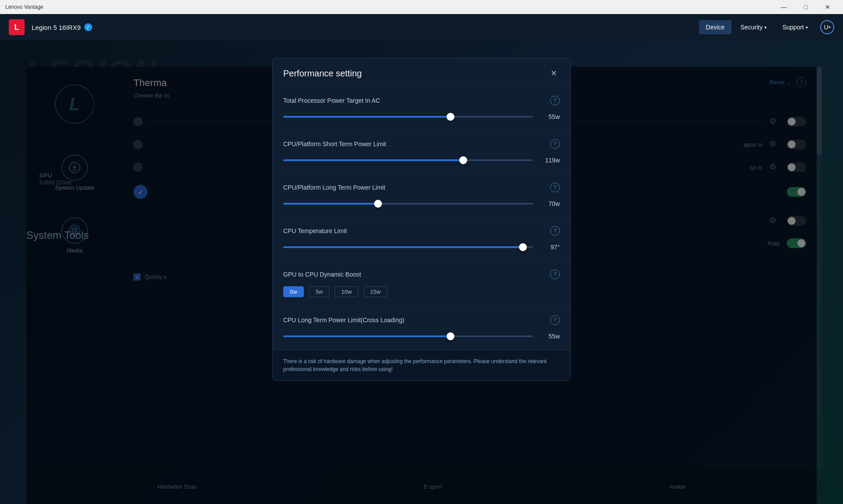 The width and height of the screenshot is (843, 504). Describe the element at coordinates (315, 231) in the screenshot. I see `slider-label-cpu-temp: CPU Temperature Limit` at that location.